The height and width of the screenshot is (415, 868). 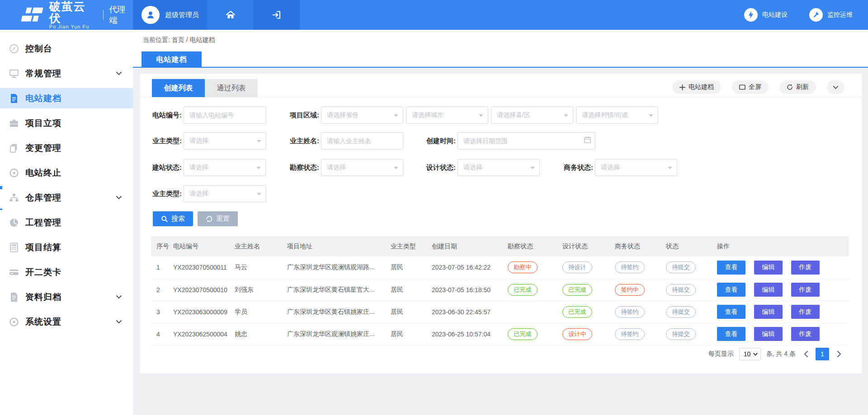 I want to click on breadcrumb-current: 电站建档, so click(x=202, y=40).